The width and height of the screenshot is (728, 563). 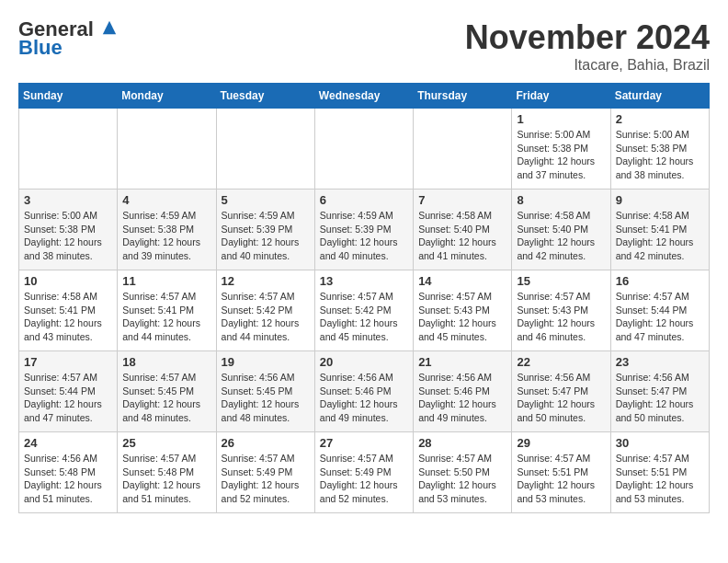 What do you see at coordinates (587, 38) in the screenshot?
I see `month-title: November 2024` at bounding box center [587, 38].